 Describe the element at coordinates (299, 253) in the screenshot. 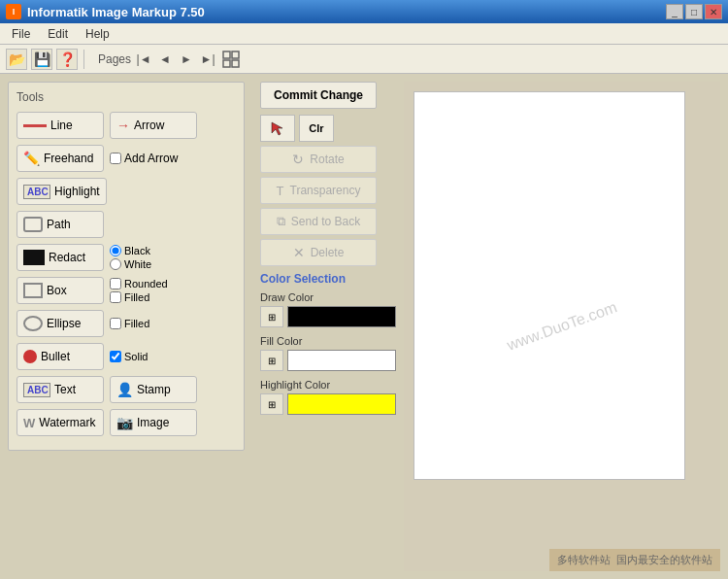

I see `delete-icon: ✕` at that location.